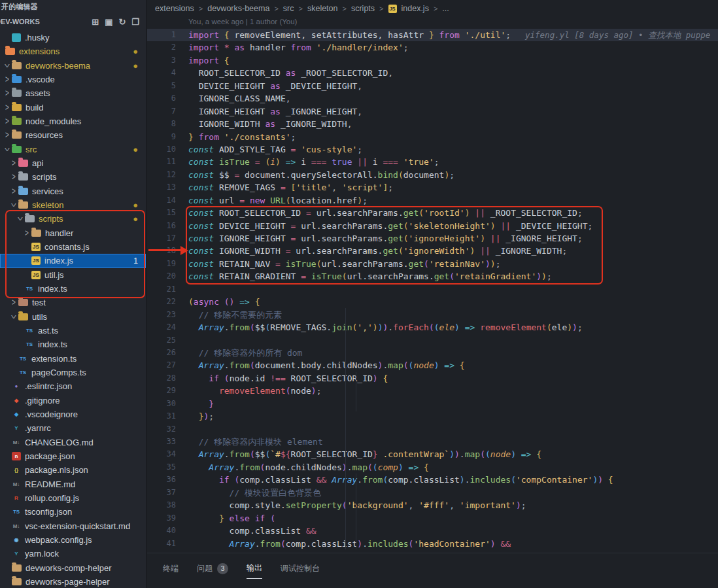 The width and height of the screenshot is (718, 588). What do you see at coordinates (73, 218) in the screenshot?
I see `tree-item-scripts: >scripts●` at bounding box center [73, 218].